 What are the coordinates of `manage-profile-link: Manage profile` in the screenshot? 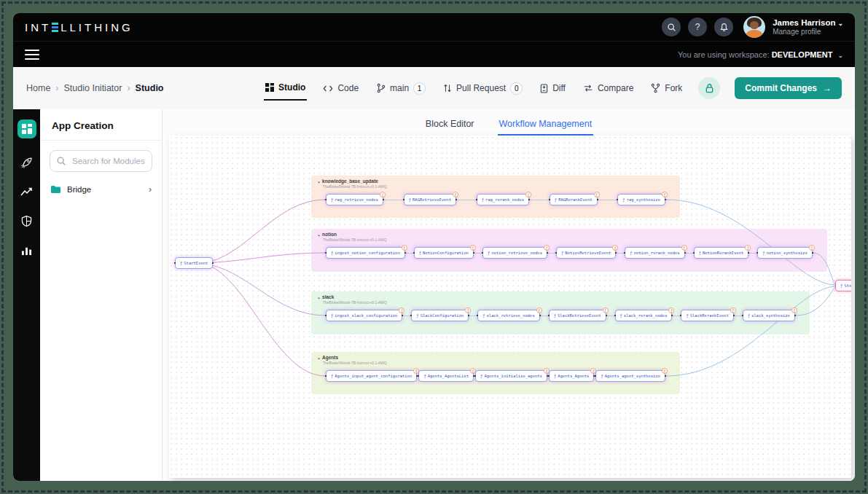 It's located at (808, 32).